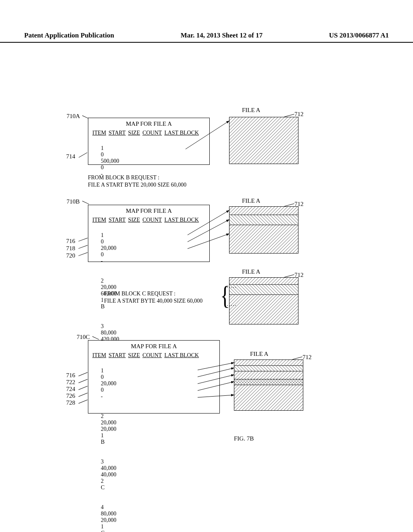 Image resolution: width=413 pixels, height=532 pixels. I want to click on table-row: 3 40,000 40,000 2 C, so click(154, 475).